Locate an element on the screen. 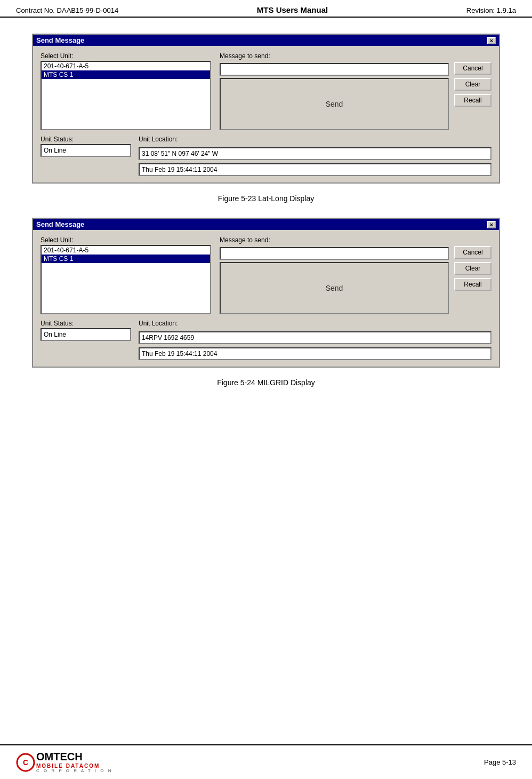  select-unit-label-1: Select Unit: is located at coordinates (126, 56).